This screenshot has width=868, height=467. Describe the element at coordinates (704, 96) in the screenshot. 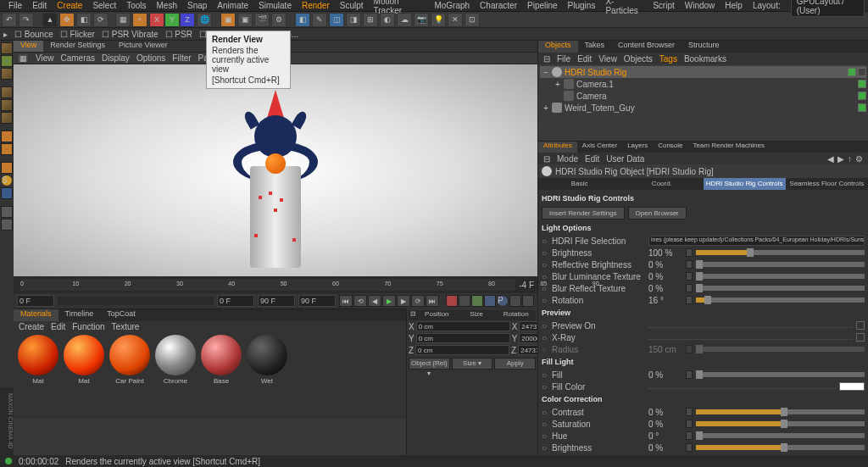

I see `tree-item-camera: Camera` at that location.